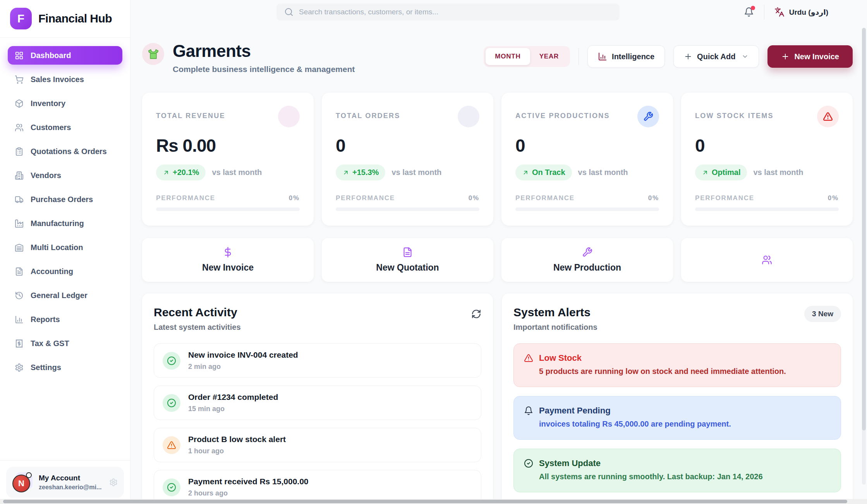 This screenshot has height=504, width=867. I want to click on stat-label: ACTIVE PRODUCTIONS, so click(563, 116).